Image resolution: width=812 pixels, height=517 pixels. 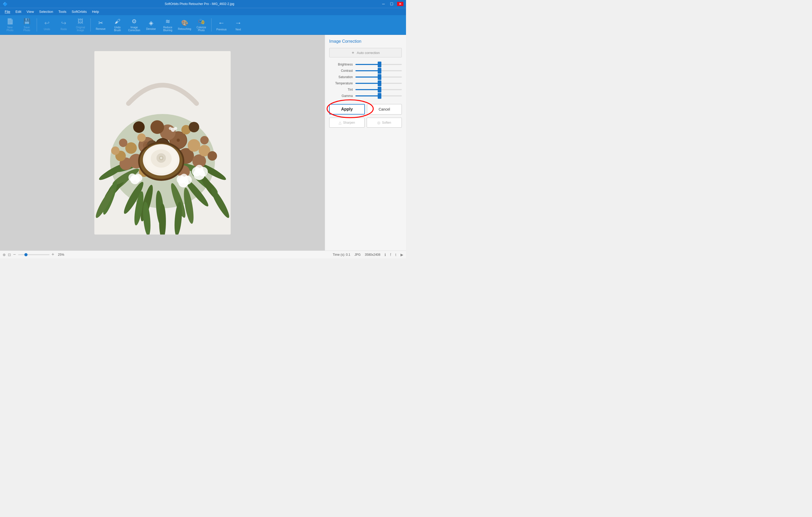 I want to click on crop-icon: ⊡, so click(x=9, y=255).